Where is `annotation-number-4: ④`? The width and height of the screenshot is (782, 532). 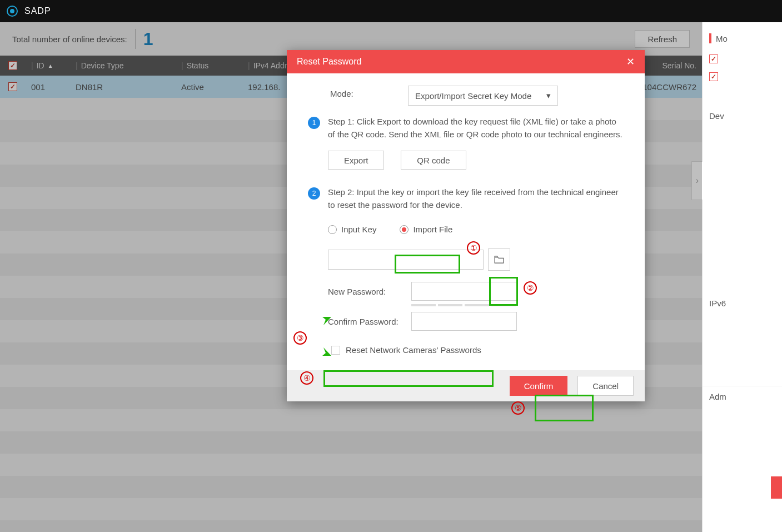 annotation-number-4: ④ is located at coordinates (307, 378).